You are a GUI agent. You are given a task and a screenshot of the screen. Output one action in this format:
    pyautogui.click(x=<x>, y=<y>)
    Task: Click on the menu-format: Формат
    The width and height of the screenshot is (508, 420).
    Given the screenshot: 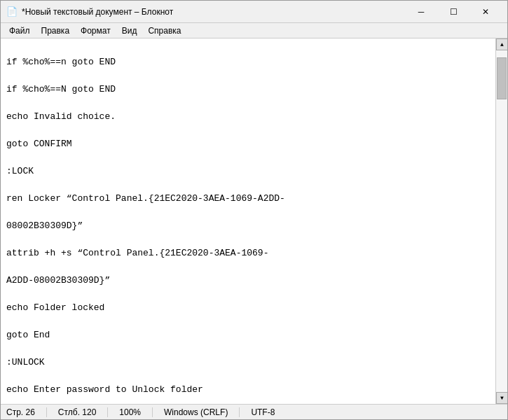 What is the action you would take?
    pyautogui.click(x=95, y=31)
    